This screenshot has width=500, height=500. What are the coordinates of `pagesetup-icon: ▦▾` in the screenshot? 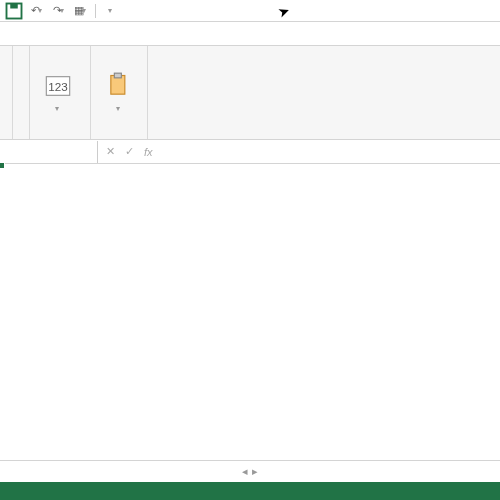 It's located at (80, 11).